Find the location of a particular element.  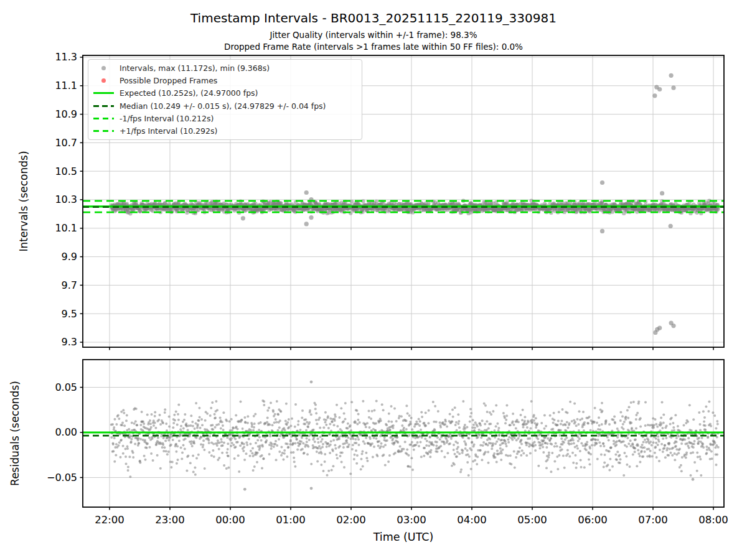

legend-label: Median (10.249 +/- 0.015 s), (24.97829 +… is located at coordinates (223, 106).